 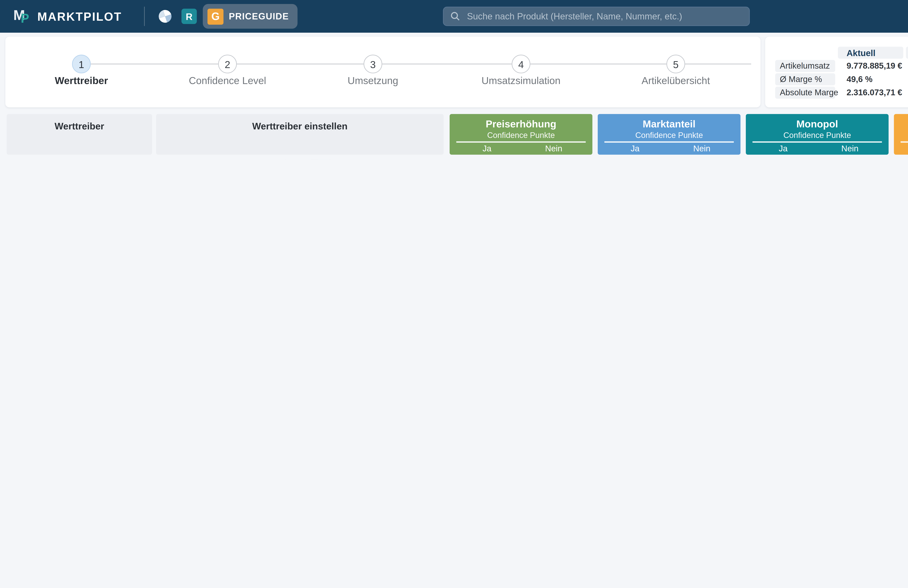 What do you see at coordinates (874, 66) in the screenshot?
I see `summary-value-aktuell: 9.778.885,19 €` at bounding box center [874, 66].